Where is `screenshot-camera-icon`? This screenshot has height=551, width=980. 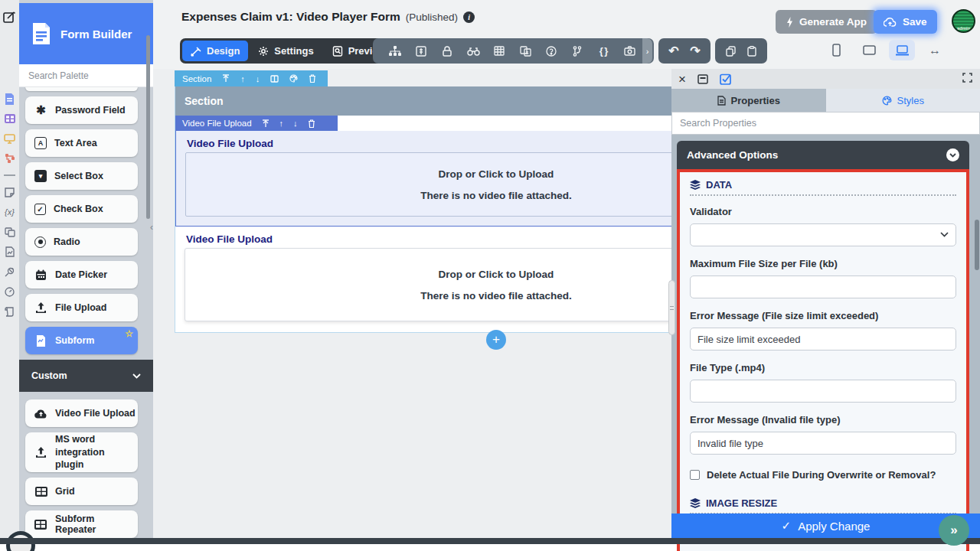 screenshot-camera-icon is located at coordinates (629, 51).